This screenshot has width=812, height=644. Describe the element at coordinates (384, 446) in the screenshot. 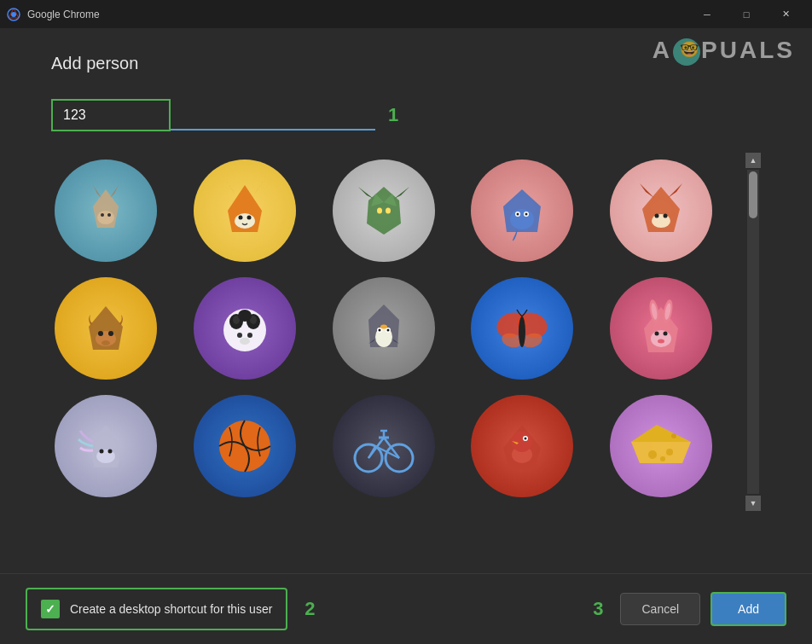

I see `avatar-bicycle` at that location.